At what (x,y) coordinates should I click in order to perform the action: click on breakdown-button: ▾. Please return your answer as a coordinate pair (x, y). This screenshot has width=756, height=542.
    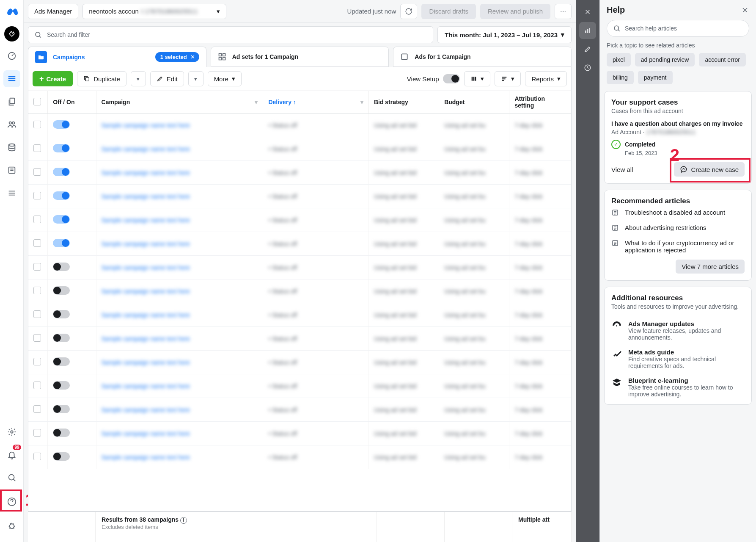
    Looking at the image, I should click on (508, 79).